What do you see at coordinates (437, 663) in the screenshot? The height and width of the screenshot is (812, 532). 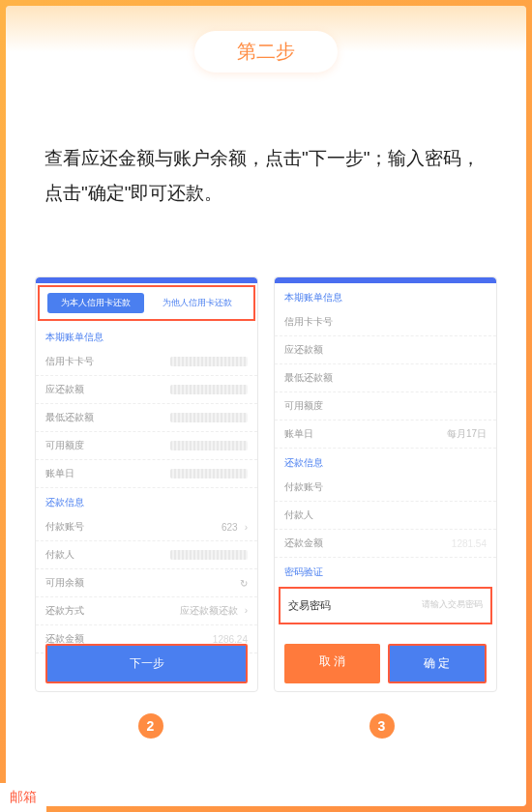 I see `confirm-button: 确 定` at bounding box center [437, 663].